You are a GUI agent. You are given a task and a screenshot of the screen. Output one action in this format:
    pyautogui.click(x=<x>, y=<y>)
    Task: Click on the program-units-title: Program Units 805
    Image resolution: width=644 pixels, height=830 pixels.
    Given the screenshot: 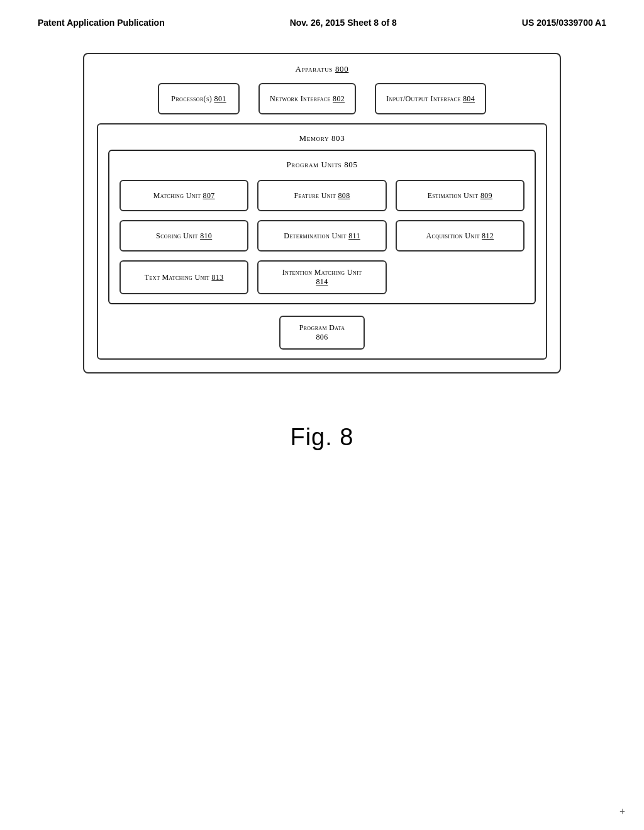 What is the action you would take?
    pyautogui.click(x=322, y=165)
    